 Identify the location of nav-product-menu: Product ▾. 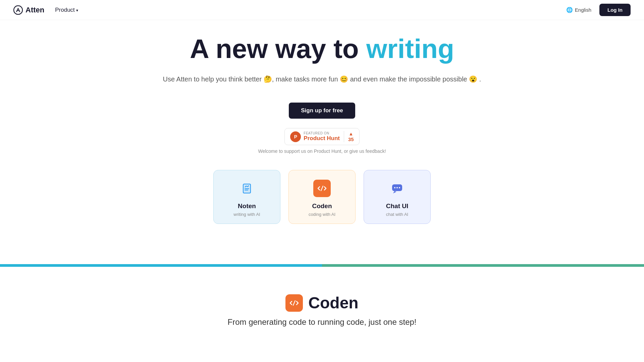
(66, 10).